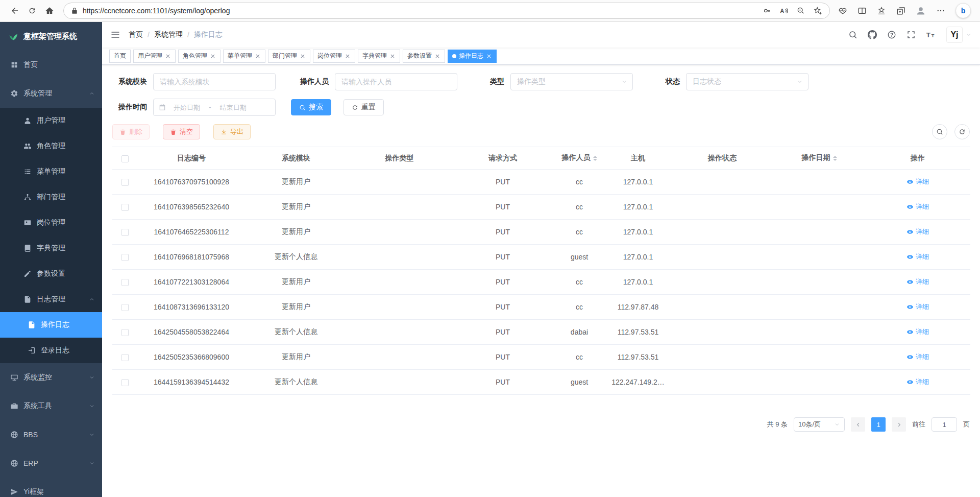 This screenshot has width=980, height=497. What do you see at coordinates (940, 132) in the screenshot?
I see `toggle-search-button` at bounding box center [940, 132].